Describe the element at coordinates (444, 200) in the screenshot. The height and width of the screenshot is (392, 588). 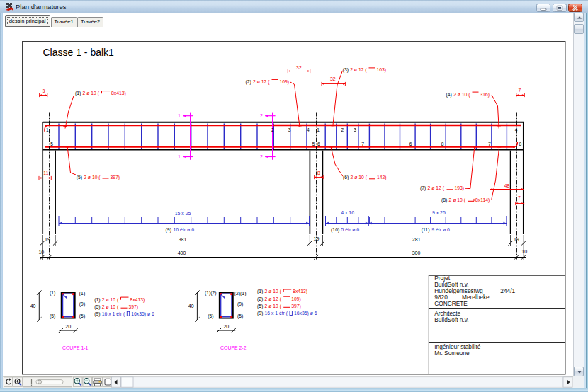
I see `svg-text: (8)` at that location.